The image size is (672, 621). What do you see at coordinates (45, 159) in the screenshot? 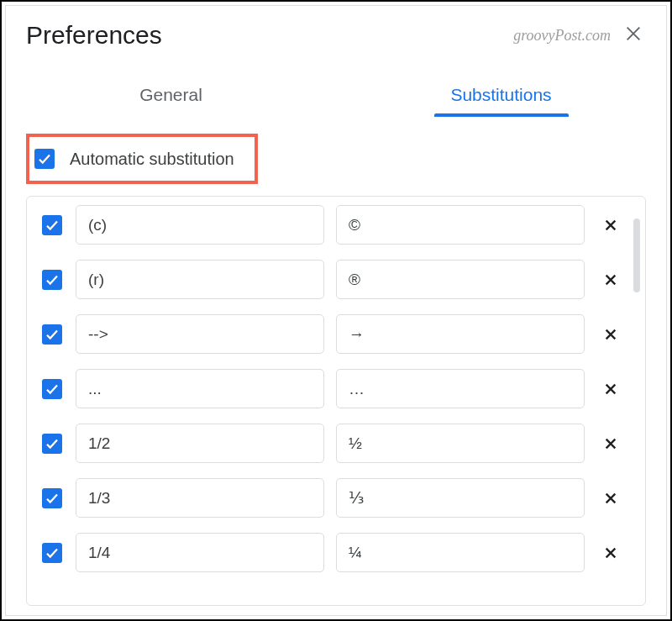
I see `automatic-substitution-checkbox` at bounding box center [45, 159].